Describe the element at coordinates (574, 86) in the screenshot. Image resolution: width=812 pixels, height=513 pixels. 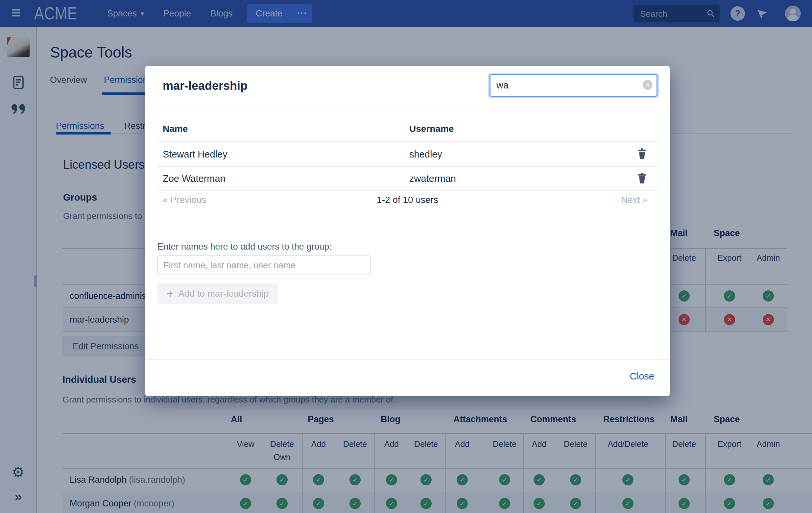
I see `member-search-box: ✕` at that location.